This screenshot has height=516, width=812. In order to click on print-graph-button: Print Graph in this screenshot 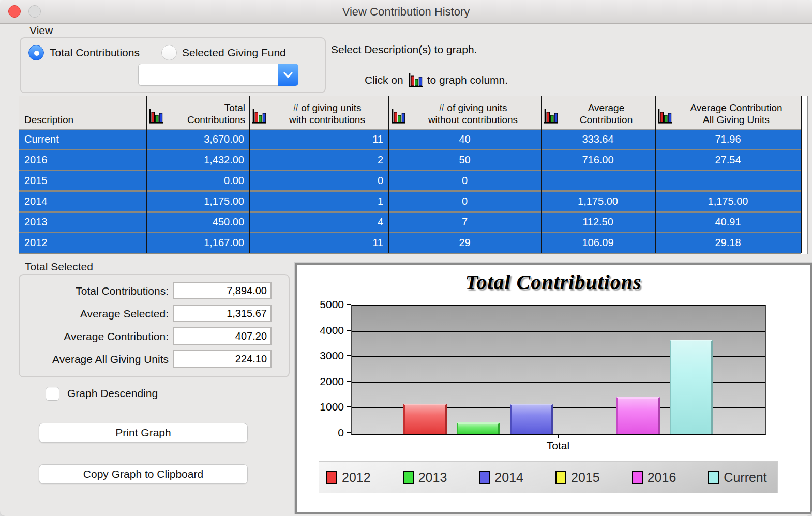, I will do `click(143, 433)`.